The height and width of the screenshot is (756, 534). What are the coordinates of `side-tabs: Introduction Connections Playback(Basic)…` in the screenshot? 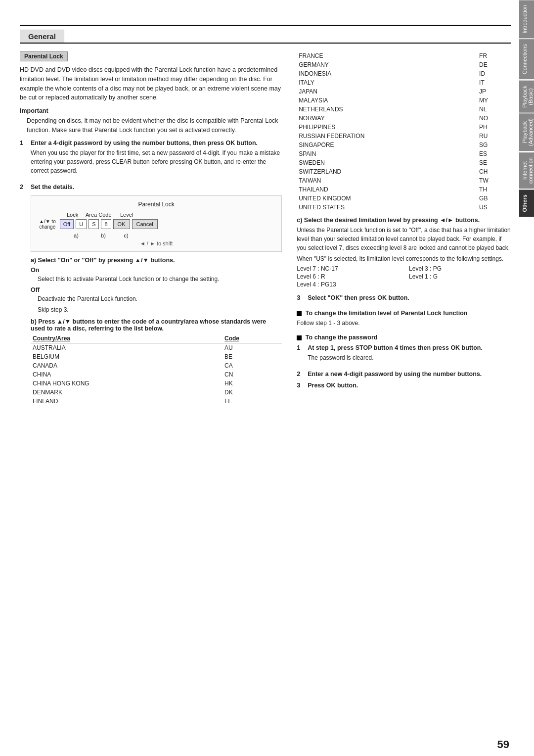 It's located at (525, 378).